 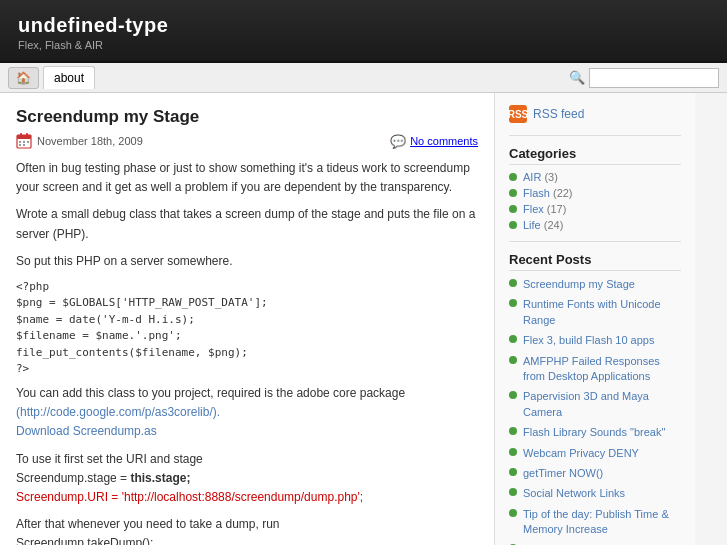 I want to click on recent-post-item: Runtime Fonts with Unicode Range, so click(x=595, y=312).